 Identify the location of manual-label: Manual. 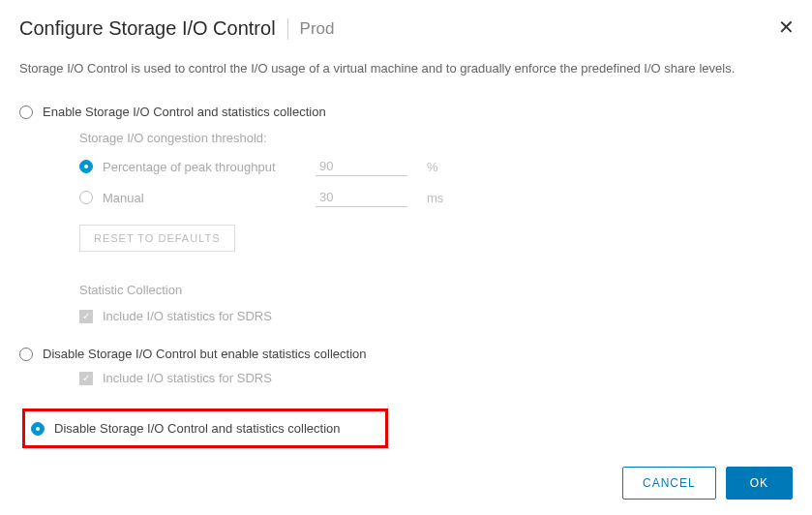
(204, 197).